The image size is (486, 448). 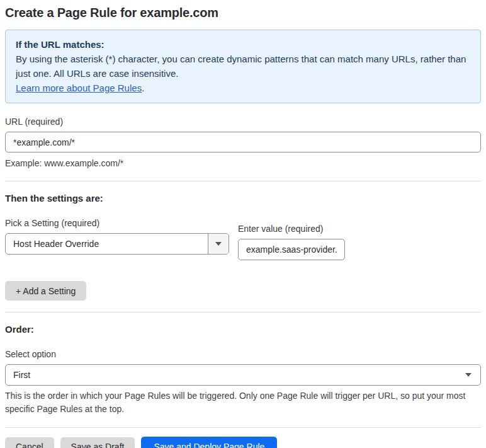 What do you see at coordinates (107, 244) in the screenshot?
I see `setting-select-value: Host Header Override` at bounding box center [107, 244].